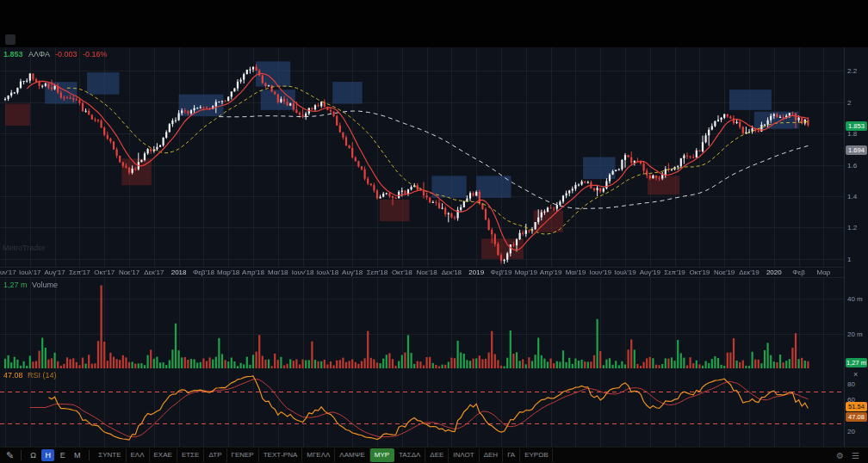 This screenshot has width=868, height=463. What do you see at coordinates (104, 272) in the screenshot?
I see `time-axis-month-label: Οκτ'17` at bounding box center [104, 272].